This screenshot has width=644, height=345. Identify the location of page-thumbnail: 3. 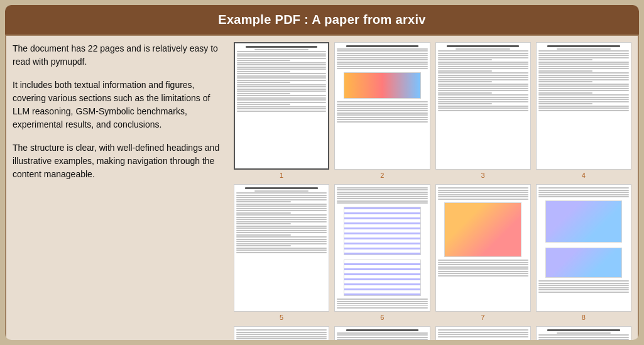
(483, 111).